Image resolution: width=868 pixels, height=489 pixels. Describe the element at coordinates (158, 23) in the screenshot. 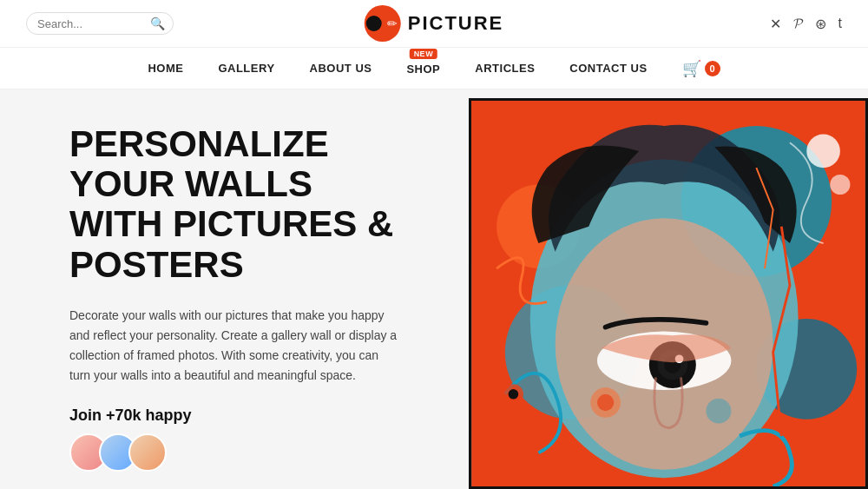

I see `search-icon: 🔍` at that location.